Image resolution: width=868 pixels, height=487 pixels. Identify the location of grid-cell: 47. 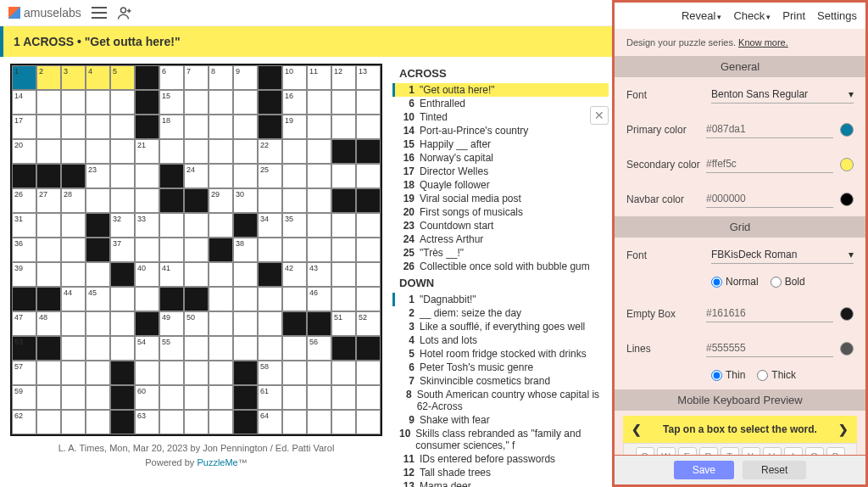
(24, 324).